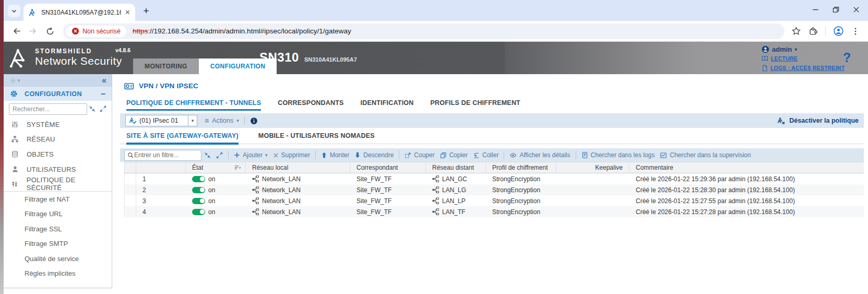  Describe the element at coordinates (57, 124) in the screenshot. I see `sidebar-item-systeme: SYSTÈME` at that location.